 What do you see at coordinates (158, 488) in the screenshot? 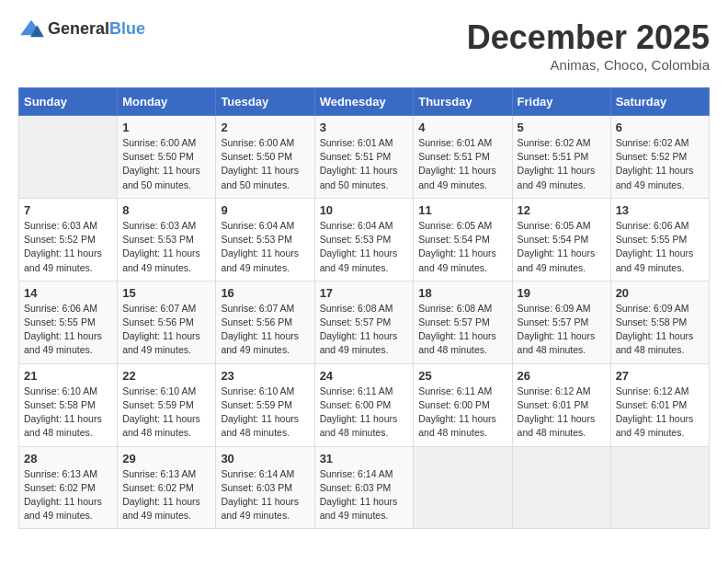
I see `sunset-text: Sunset: 6:02 PM` at bounding box center [158, 488].